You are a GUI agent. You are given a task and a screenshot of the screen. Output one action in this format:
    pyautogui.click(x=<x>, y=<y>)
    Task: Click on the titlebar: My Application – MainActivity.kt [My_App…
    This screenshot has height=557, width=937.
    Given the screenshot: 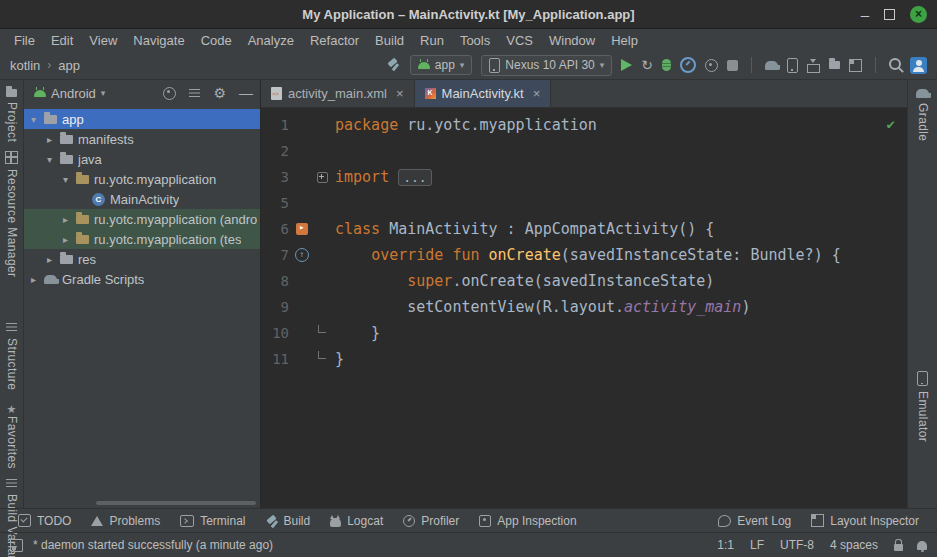 What is the action you would take?
    pyautogui.click(x=468, y=14)
    